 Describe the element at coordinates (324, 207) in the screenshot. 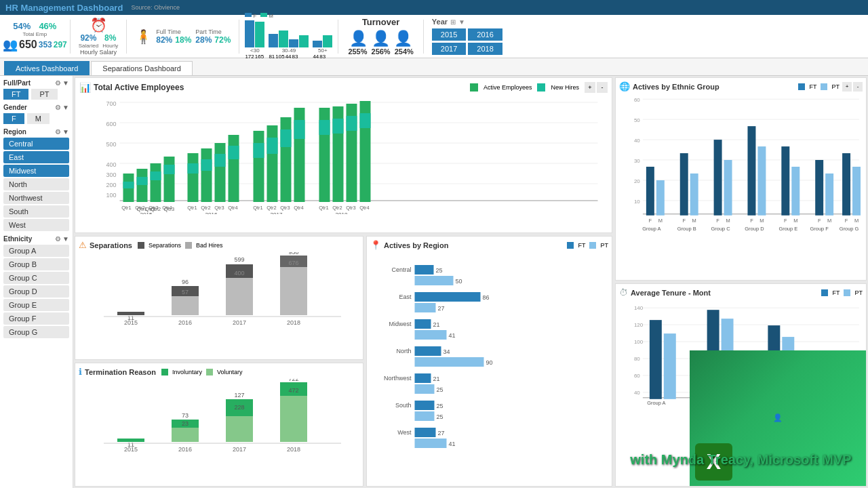

I see `svg-text: Qtr1` at that location.